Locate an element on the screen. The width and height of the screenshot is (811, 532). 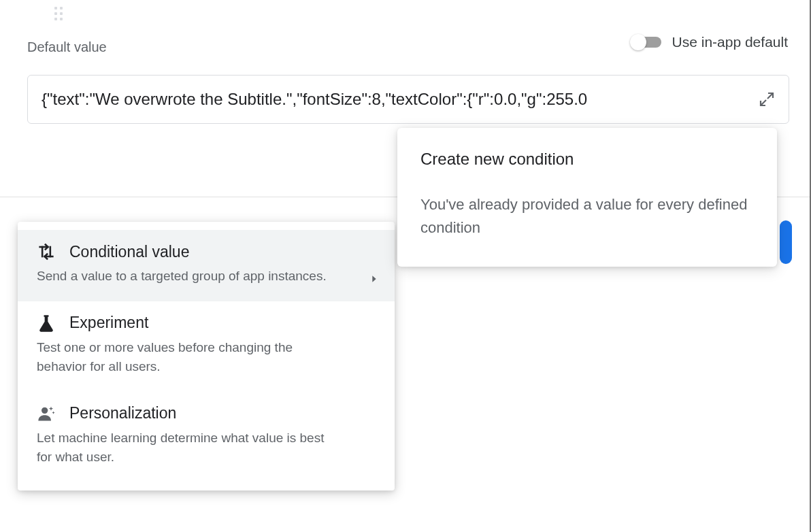
use-in-app-default-label: Use in-app default is located at coordinates (730, 42).